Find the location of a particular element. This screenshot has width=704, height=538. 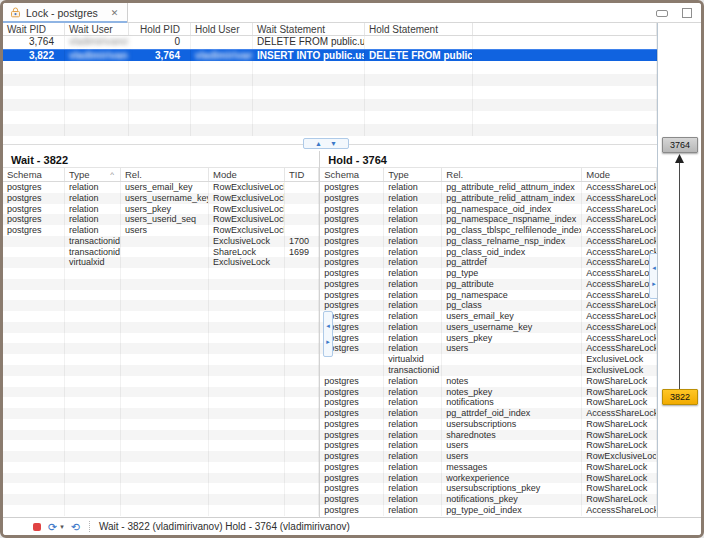

column-header: Wait PID is located at coordinates (34, 29).